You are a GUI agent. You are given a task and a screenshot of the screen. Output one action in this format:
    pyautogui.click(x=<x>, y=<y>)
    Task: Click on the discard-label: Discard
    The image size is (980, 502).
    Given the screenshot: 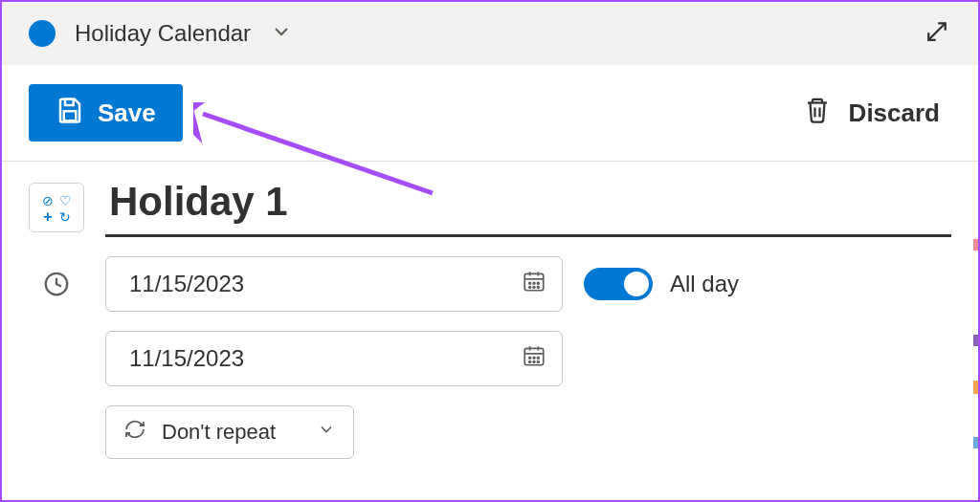 What is the action you would take?
    pyautogui.click(x=894, y=113)
    